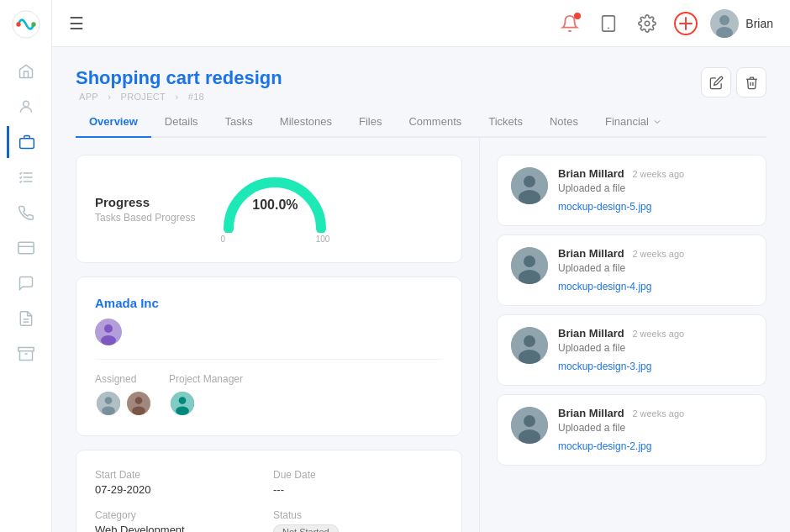  Describe the element at coordinates (76, 24) in the screenshot. I see `menu-button: ☰` at that location.